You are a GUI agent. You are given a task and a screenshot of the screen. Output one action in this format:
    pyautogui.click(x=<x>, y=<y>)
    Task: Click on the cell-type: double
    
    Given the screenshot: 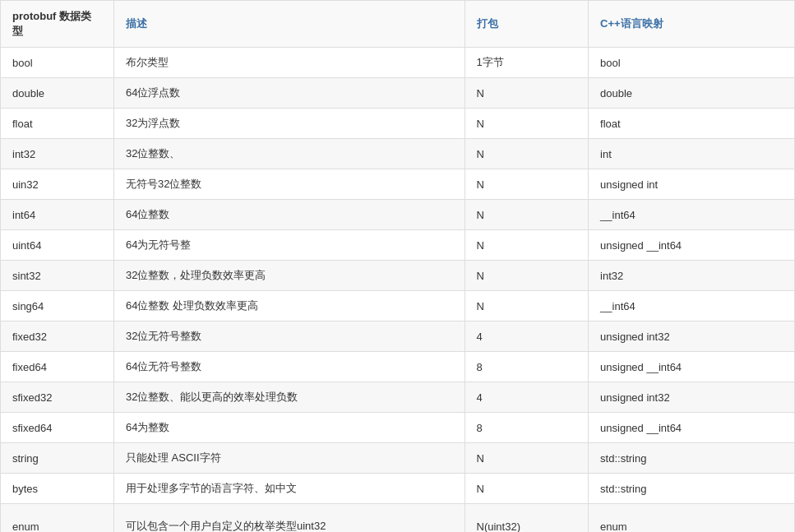 What is the action you would take?
    pyautogui.click(x=58, y=94)
    